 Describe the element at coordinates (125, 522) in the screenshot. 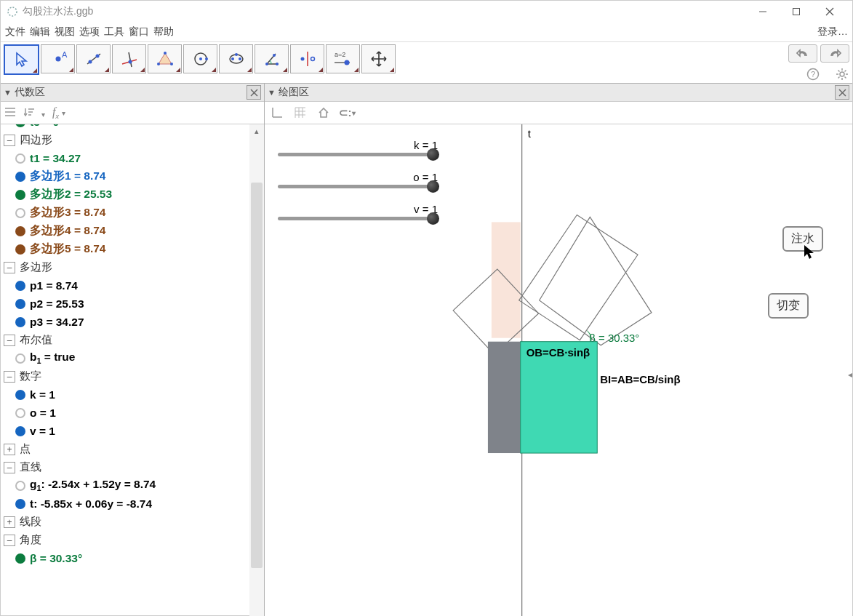

I see `algebra-group: +线段` at that location.